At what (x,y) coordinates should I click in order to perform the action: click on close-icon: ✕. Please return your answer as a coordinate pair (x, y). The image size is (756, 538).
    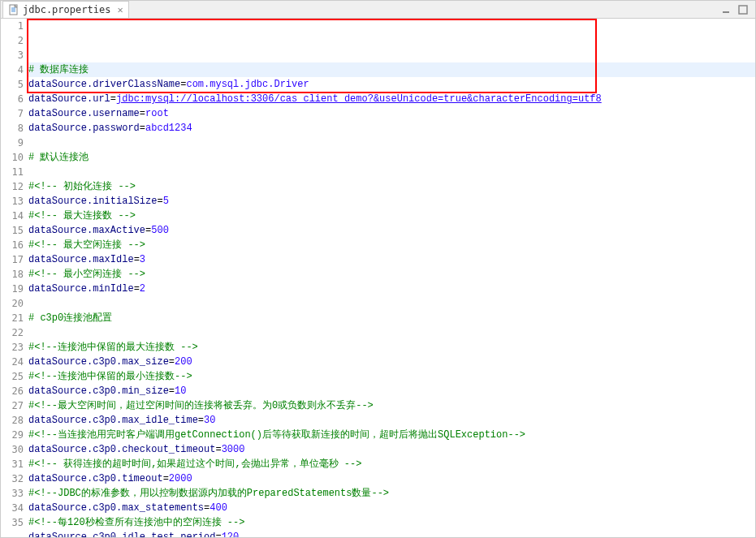
    Looking at the image, I should click on (120, 10).